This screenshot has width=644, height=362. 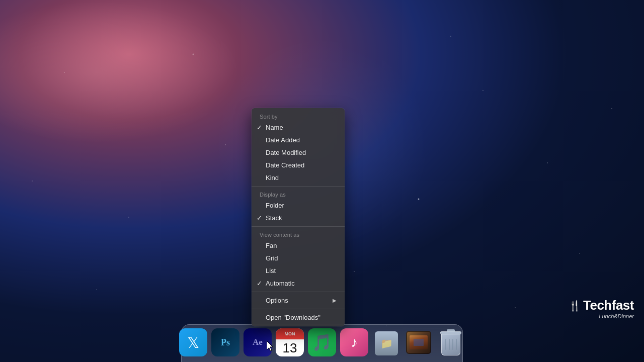 I want to click on sort-by-label: Sort by, so click(x=298, y=116).